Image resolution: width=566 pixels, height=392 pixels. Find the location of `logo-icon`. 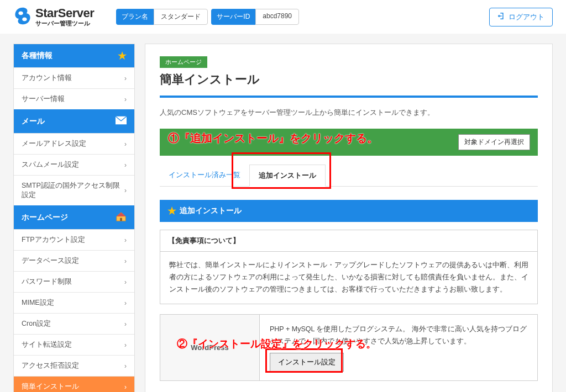

logo-icon is located at coordinates (23, 17).